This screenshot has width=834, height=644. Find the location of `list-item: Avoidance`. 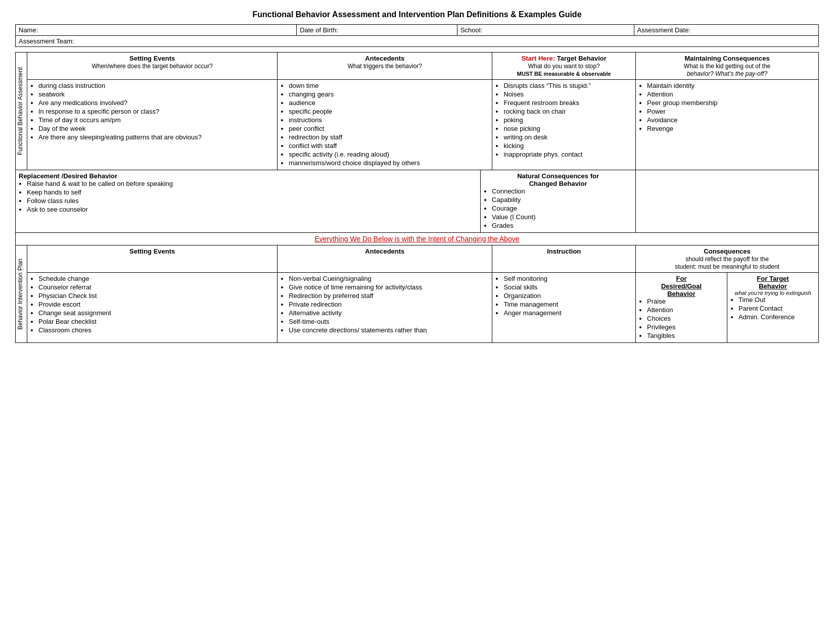

list-item: Avoidance is located at coordinates (731, 120).